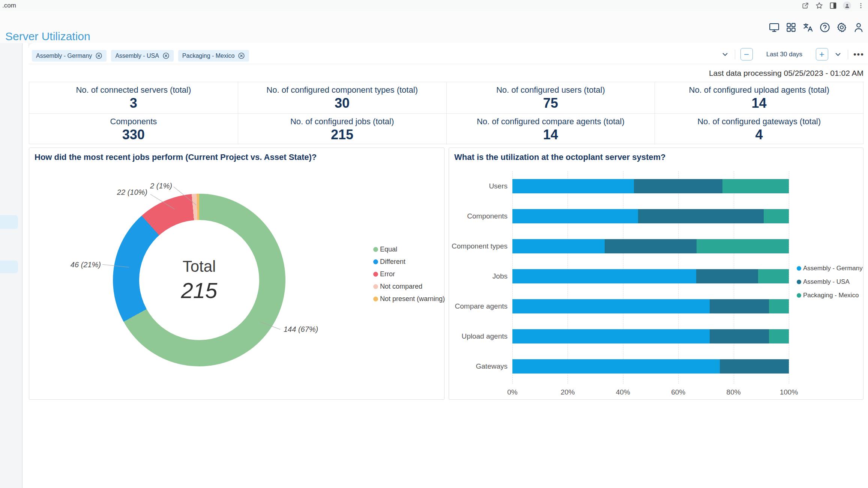 Image resolution: width=868 pixels, height=488 pixels. What do you see at coordinates (301, 330) in the screenshot?
I see `slice-annotation: 144 (67%)` at bounding box center [301, 330].